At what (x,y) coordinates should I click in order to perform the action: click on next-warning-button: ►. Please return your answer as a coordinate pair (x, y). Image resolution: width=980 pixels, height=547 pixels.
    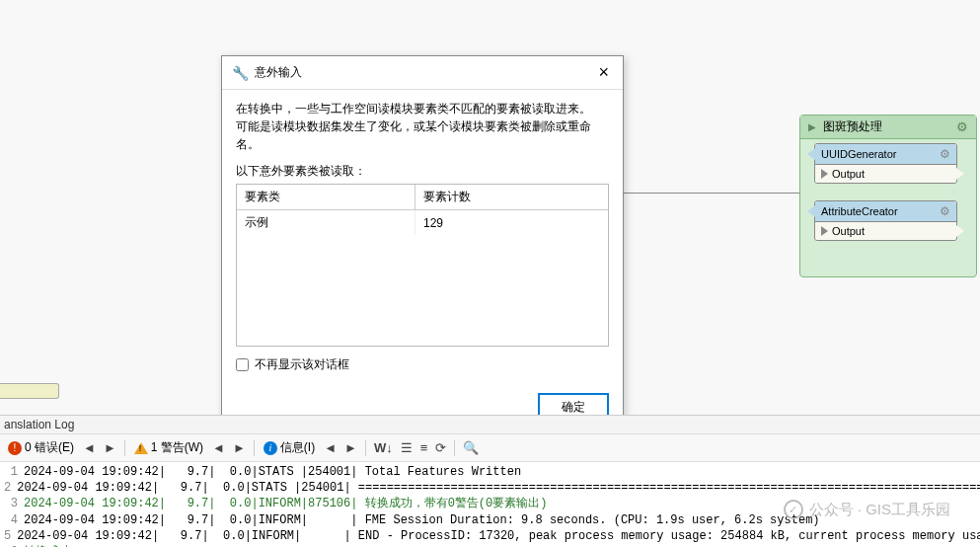
    Looking at the image, I should click on (239, 448).